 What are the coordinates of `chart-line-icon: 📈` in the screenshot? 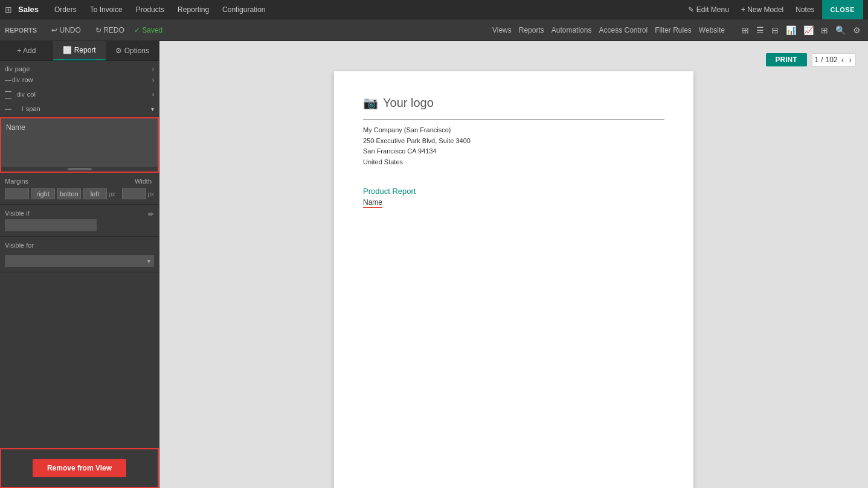 It's located at (808, 30).